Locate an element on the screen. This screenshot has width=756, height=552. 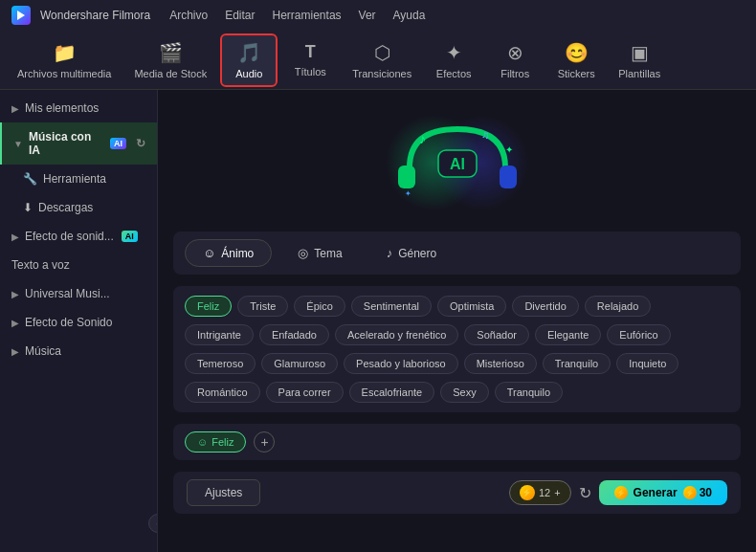
sidebar-label-herramienta: Herramienta is located at coordinates (75, 179).